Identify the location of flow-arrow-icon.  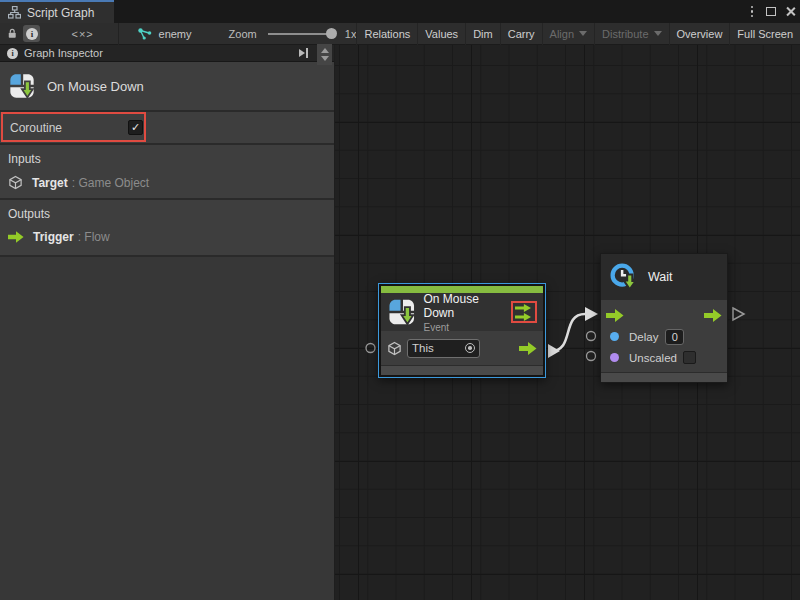
(16, 237).